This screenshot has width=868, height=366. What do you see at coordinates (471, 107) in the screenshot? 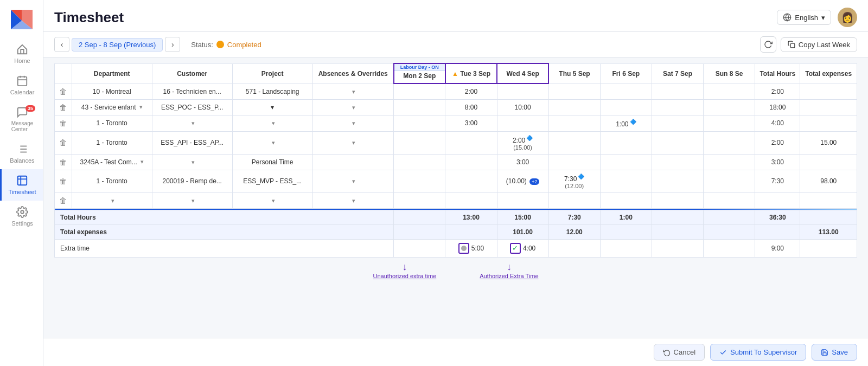
I see `tue-cell: 8:00` at bounding box center [471, 107].